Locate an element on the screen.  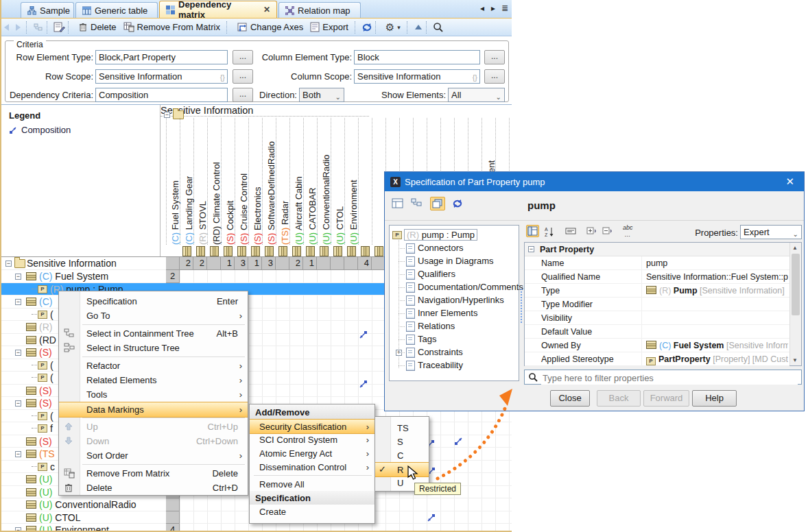
scroll-thumb is located at coordinates (796, 285).